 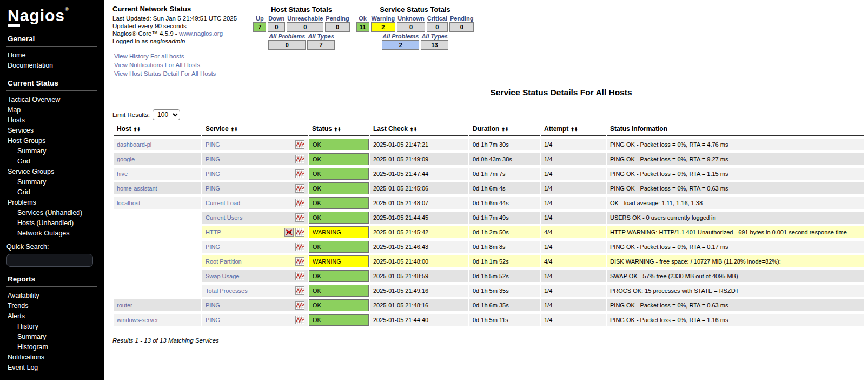 I want to click on quick-search-input, so click(x=50, y=260).